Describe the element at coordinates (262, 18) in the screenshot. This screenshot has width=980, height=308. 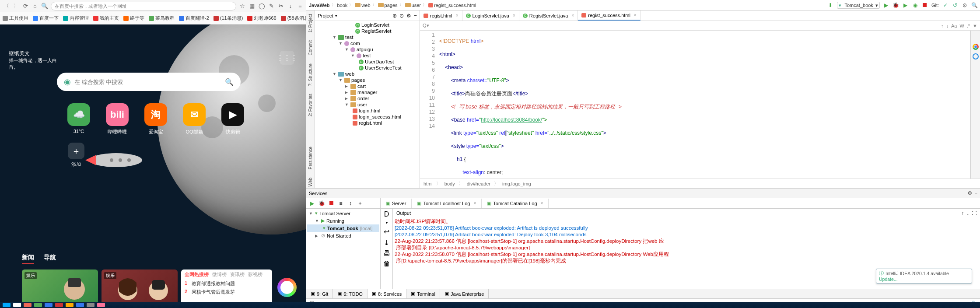
I see `bookmark-item: 刘老师666` at that location.